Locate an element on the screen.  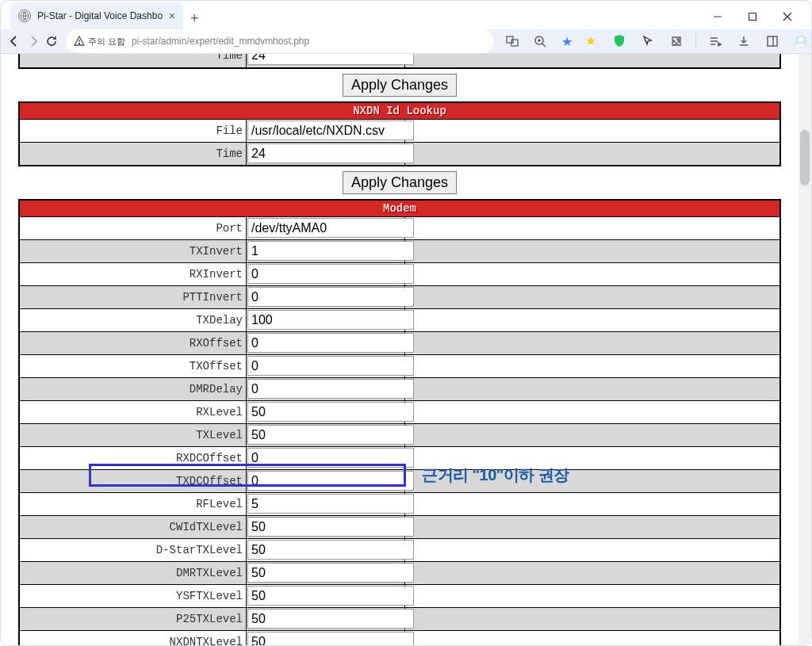
field-label: P25TXLevel is located at coordinates (133, 619).